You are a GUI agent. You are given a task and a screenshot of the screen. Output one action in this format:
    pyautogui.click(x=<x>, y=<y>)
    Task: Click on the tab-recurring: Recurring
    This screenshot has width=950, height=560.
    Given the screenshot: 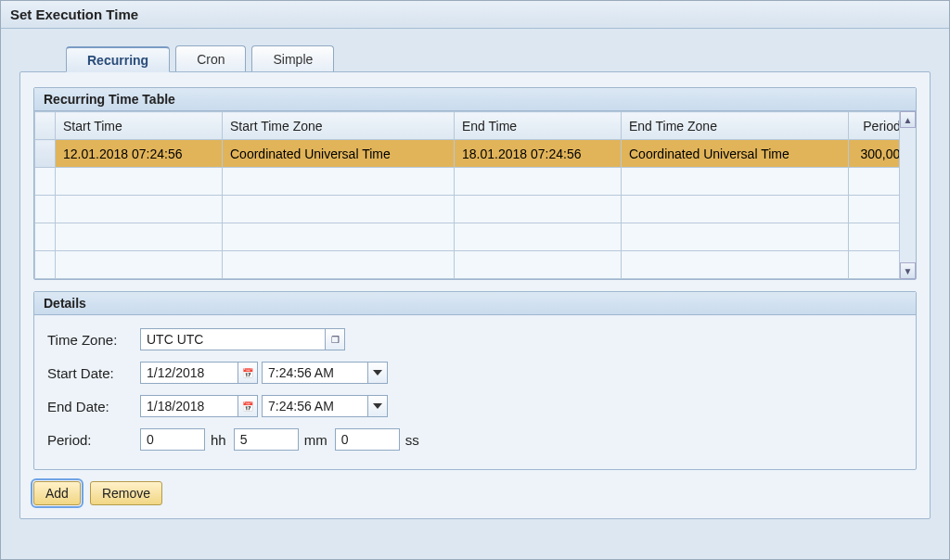 What is the action you would take?
    pyautogui.click(x=118, y=59)
    